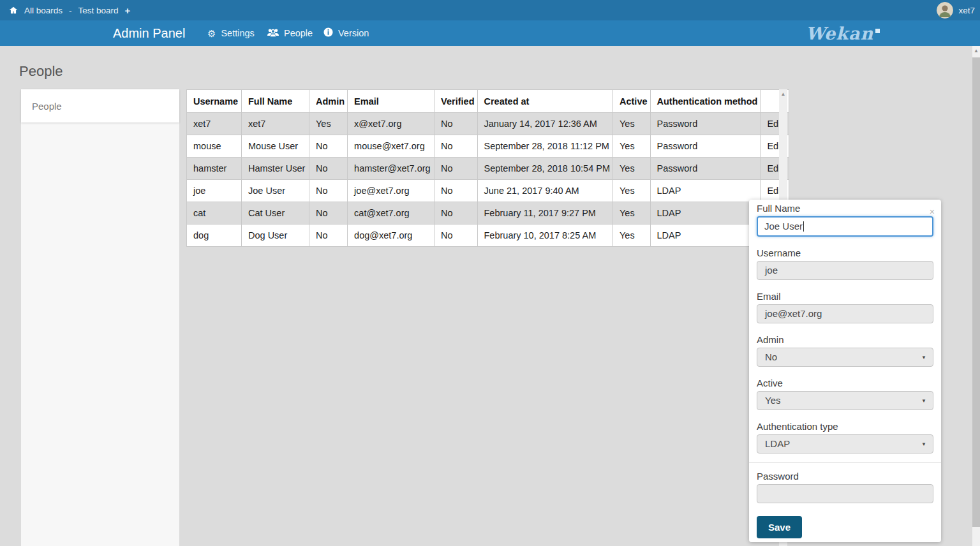  I want to click on active-label: Active, so click(845, 383).